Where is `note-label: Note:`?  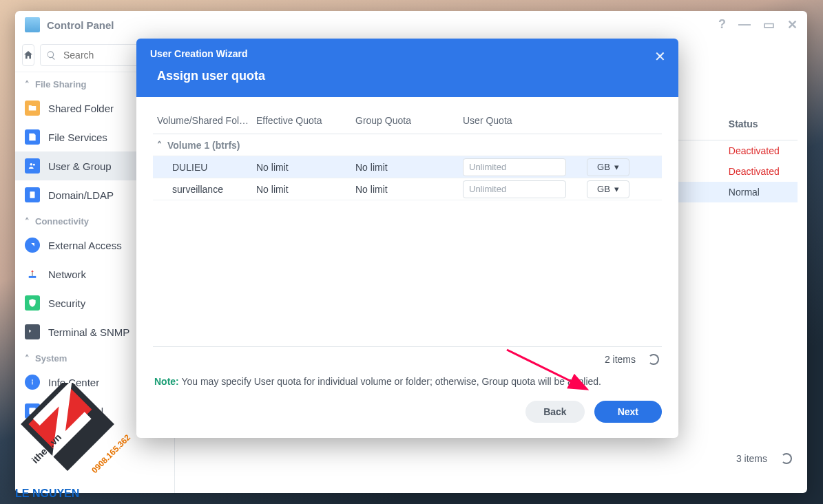
note-label: Note: is located at coordinates (167, 381).